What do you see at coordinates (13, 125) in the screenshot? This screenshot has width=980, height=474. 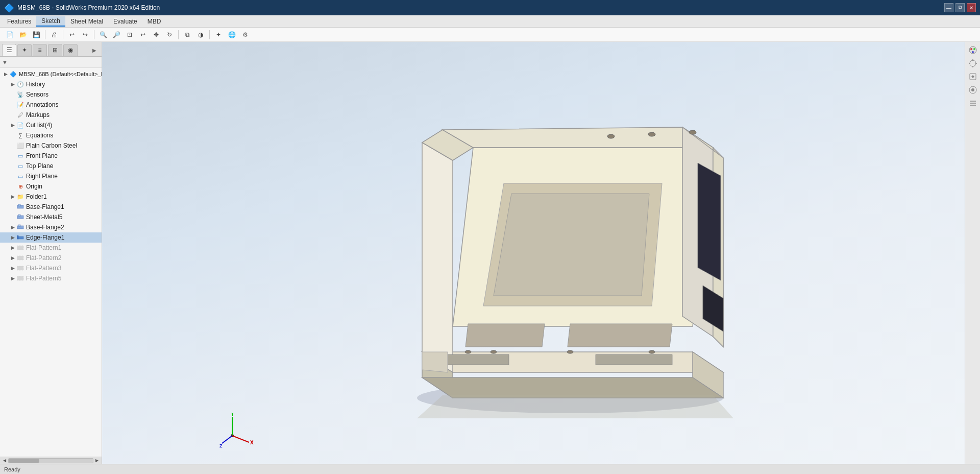 I see `cutlist-expand-btn: ▶` at bounding box center [13, 125].